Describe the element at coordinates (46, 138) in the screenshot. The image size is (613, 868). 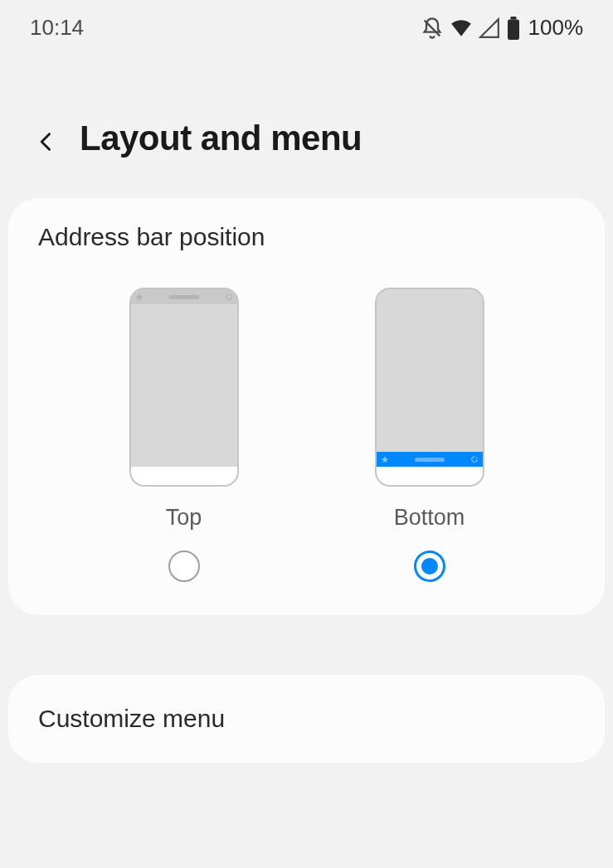
I see `back-icon` at that location.